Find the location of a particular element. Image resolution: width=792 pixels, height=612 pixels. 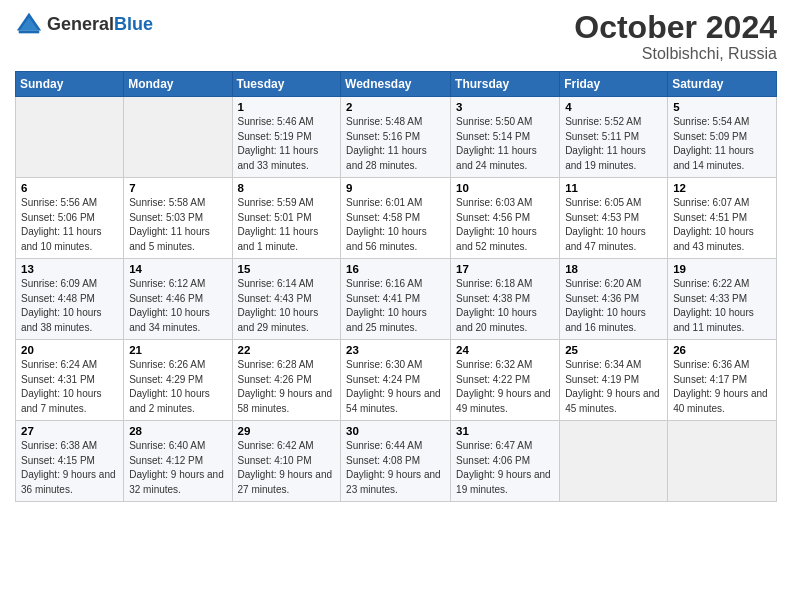

calendar-day-header: Friday is located at coordinates (614, 84).